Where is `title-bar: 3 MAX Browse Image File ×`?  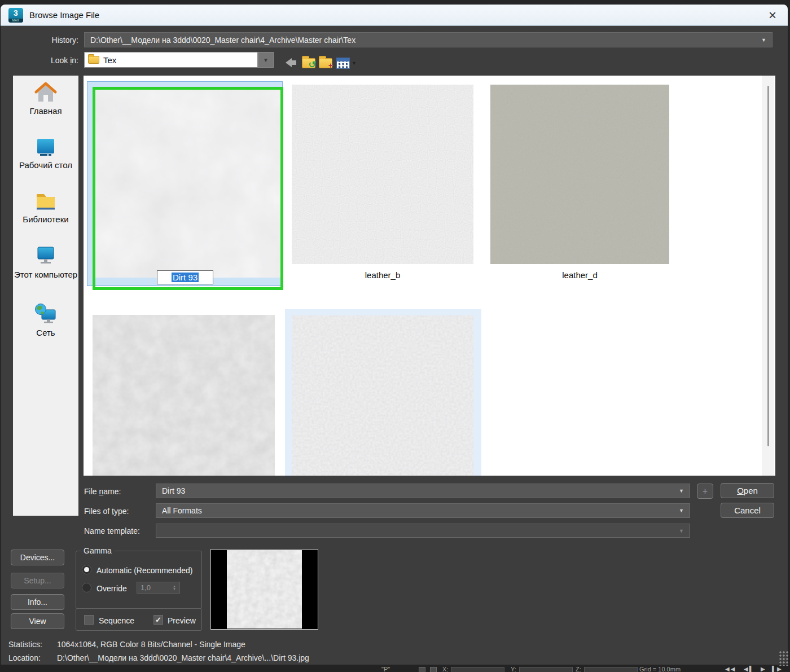
title-bar: 3 MAX Browse Image File × is located at coordinates (394, 15).